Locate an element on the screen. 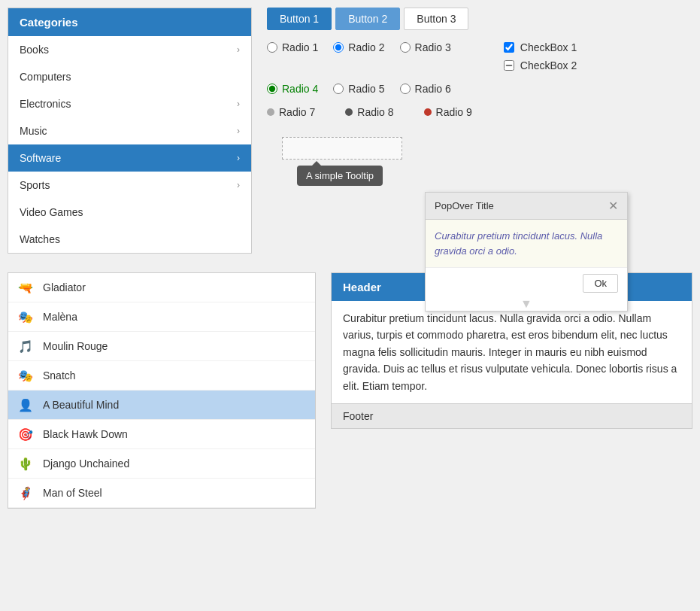  popover-arrow: ▼ is located at coordinates (526, 304).